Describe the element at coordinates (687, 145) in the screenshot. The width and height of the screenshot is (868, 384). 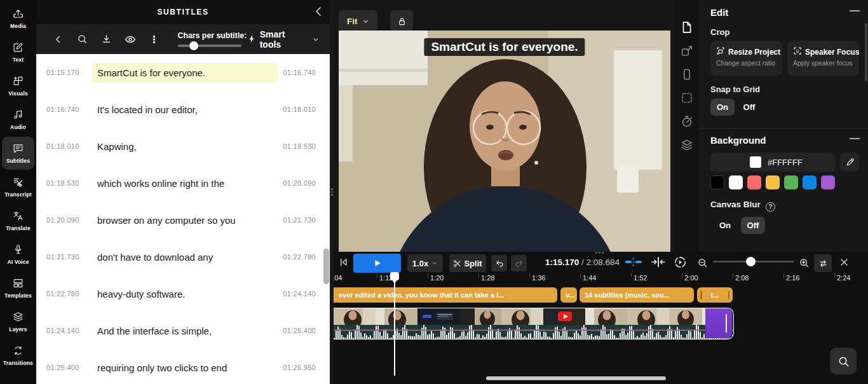
I see `layers-stack-icon` at that location.